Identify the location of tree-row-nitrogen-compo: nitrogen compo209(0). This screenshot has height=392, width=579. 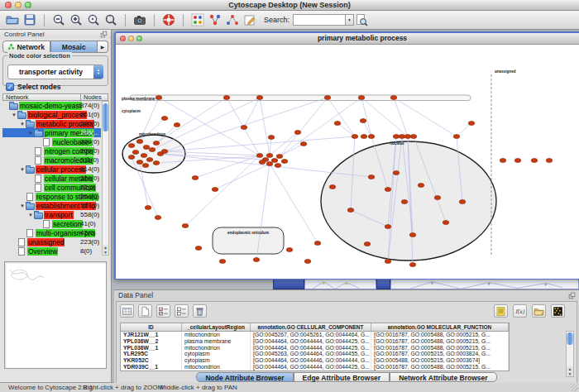
(51, 151).